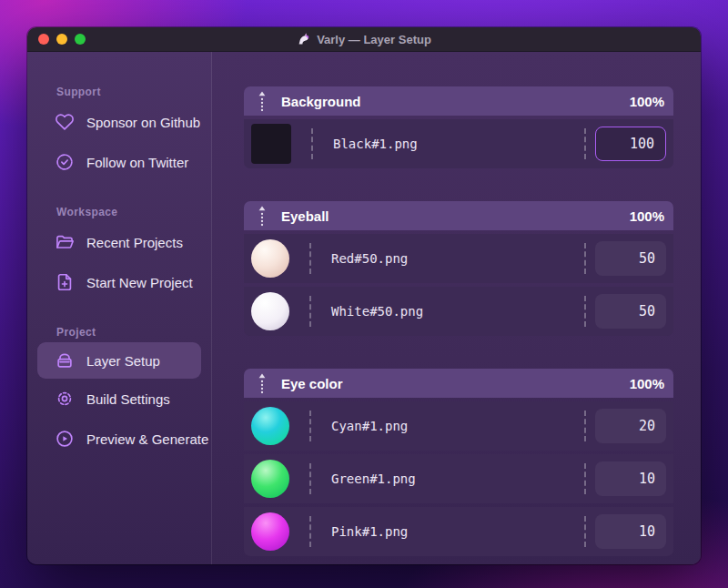 Image resolution: width=728 pixels, height=588 pixels. What do you see at coordinates (459, 144) in the screenshot?
I see `layer-row: Black#1.png` at bounding box center [459, 144].